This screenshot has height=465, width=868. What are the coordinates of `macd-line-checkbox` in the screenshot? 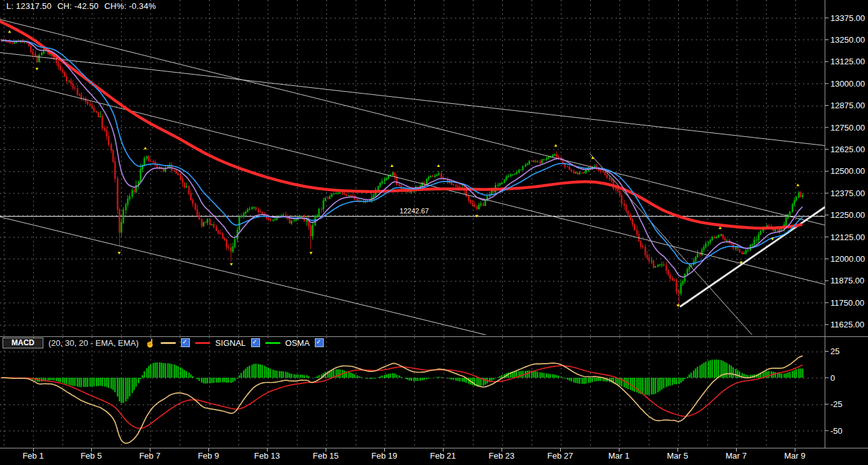 It's located at (185, 343).